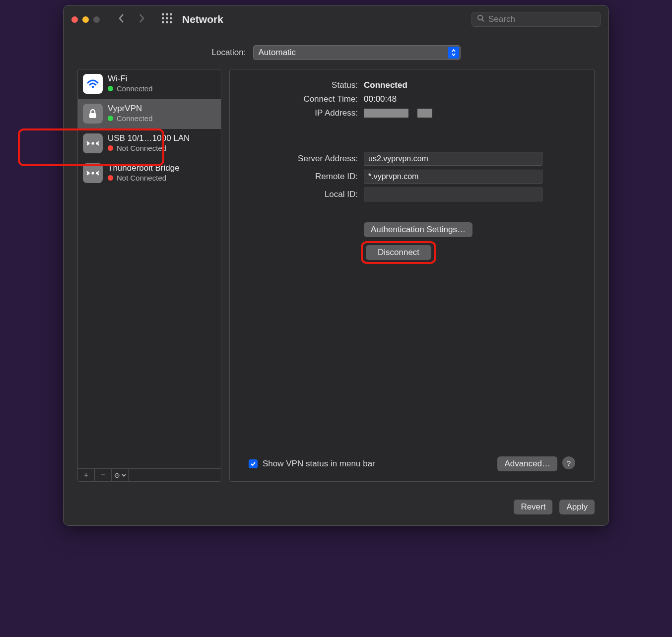 Image resolution: width=672 pixels, height=637 pixels. What do you see at coordinates (85, 20) in the screenshot?
I see `window-controls` at bounding box center [85, 20].